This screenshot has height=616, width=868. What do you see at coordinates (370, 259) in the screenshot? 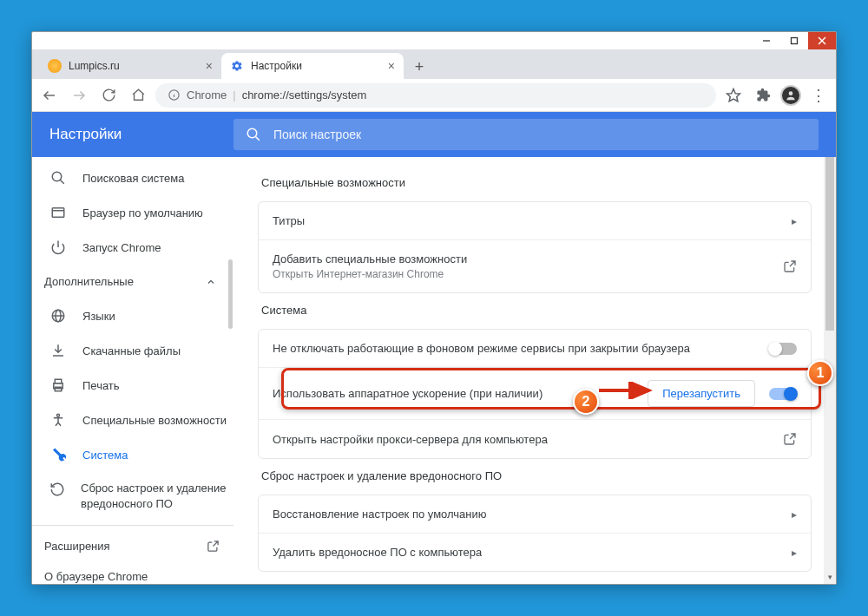
I see `row-label: Добавить специальные возможности` at bounding box center [370, 259].